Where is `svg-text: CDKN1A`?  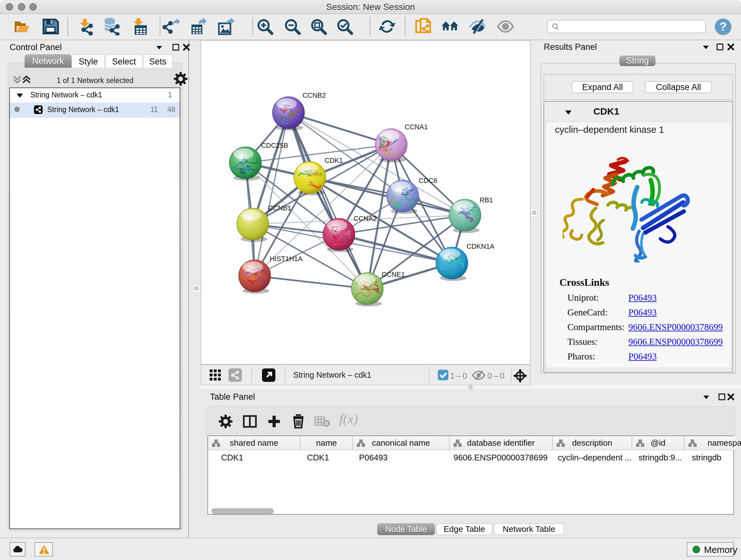 svg-text: CDKN1A is located at coordinates (481, 247).